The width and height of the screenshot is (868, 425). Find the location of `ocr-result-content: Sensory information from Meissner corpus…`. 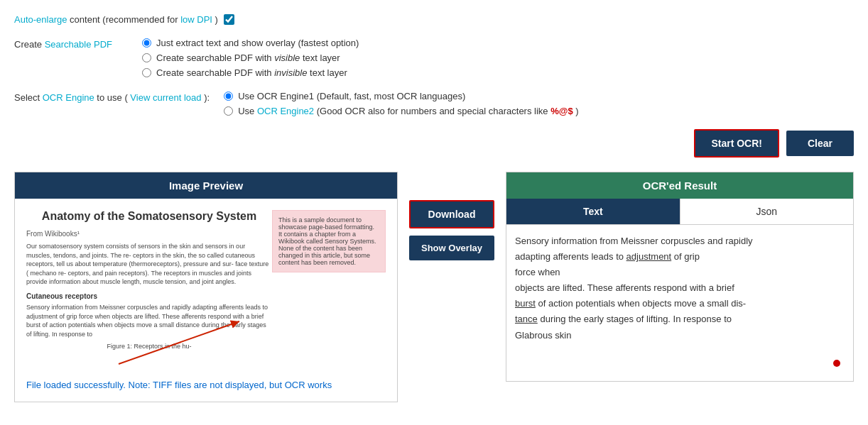

ocr-result-content: Sensory information from Meissner corpus… is located at coordinates (680, 303).